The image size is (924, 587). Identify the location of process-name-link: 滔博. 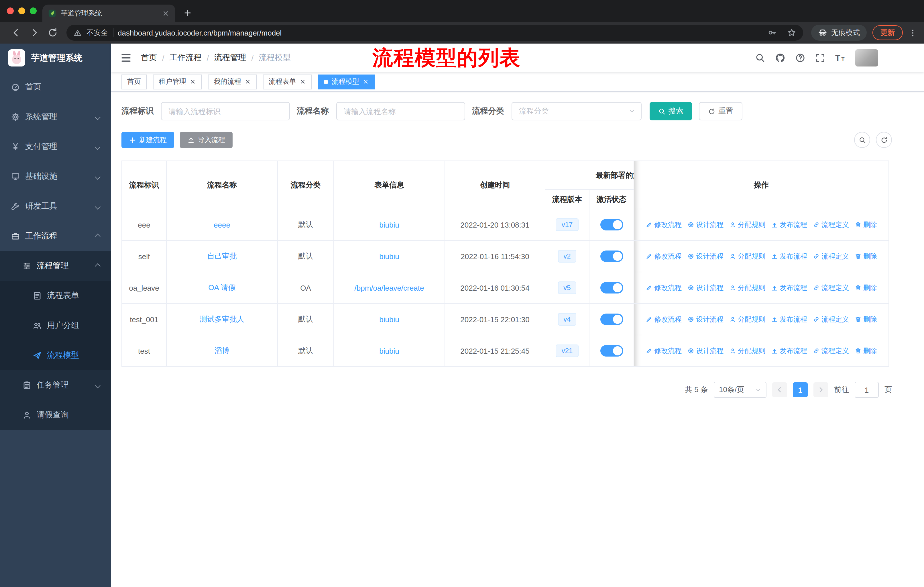
(222, 351).